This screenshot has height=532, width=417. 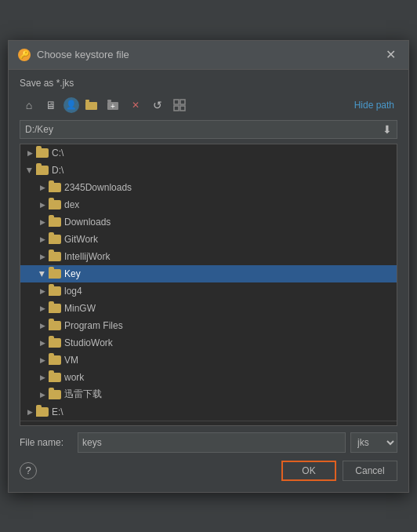 What do you see at coordinates (88, 222) in the screenshot?
I see `tree-item-label: Downloads` at bounding box center [88, 222].